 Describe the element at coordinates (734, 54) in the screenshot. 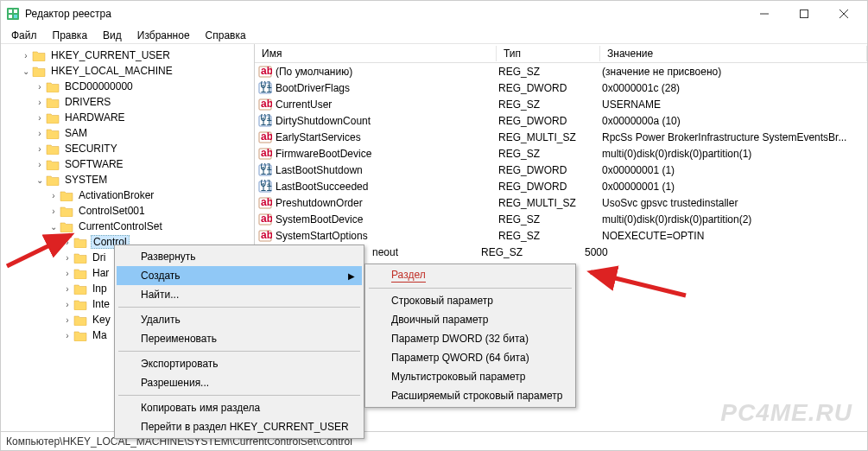

I see `column-value: Значение` at that location.